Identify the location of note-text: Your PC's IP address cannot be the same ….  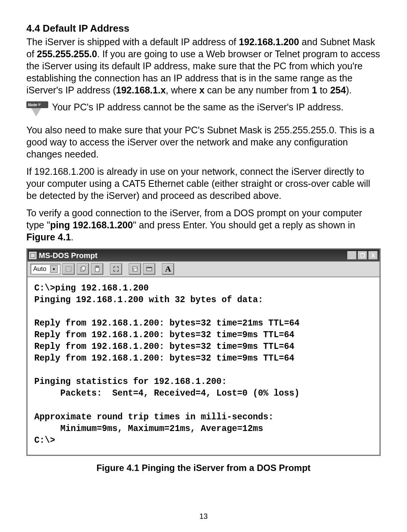
(197, 107).